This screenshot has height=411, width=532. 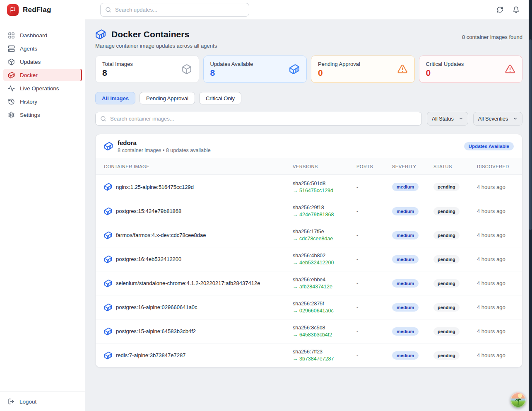 What do you see at coordinates (180, 10) in the screenshot?
I see `global-search-input` at bounding box center [180, 10].